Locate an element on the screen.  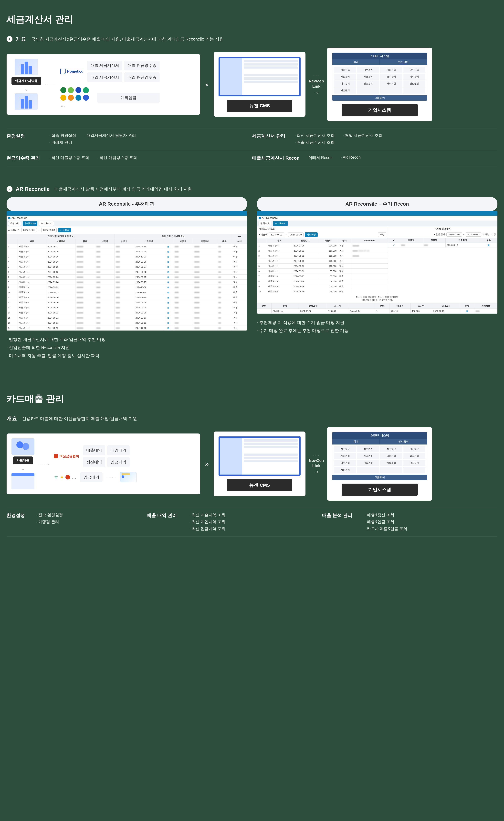
cfeat-sales-title: 매출 내역 관리 is located at coordinates (165, 522).